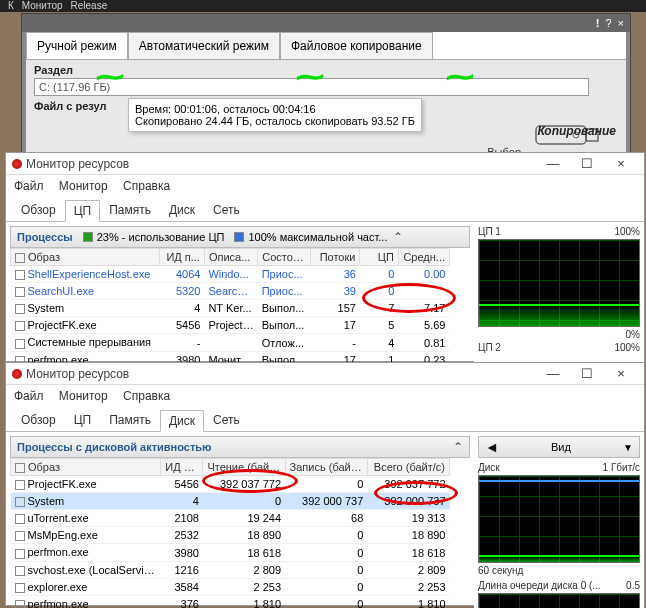  Describe the element at coordinates (182, 484) in the screenshot. I see `table-cell: 5456` at that location.